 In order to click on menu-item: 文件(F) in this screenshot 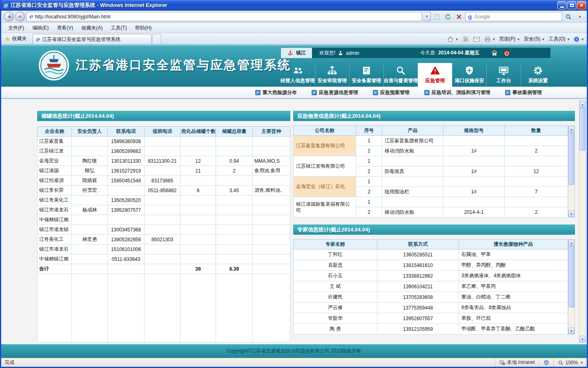, I will do `click(16, 28)`.